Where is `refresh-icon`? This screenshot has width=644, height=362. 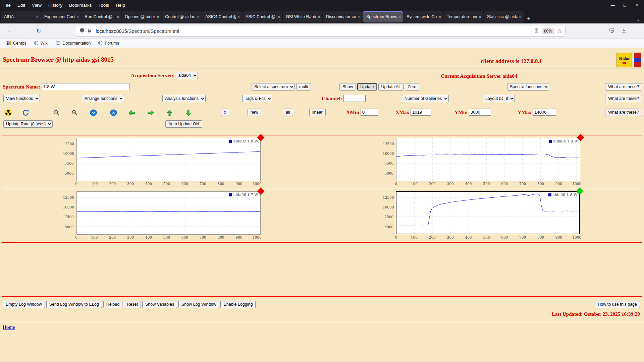 refresh-icon is located at coordinates (25, 113).